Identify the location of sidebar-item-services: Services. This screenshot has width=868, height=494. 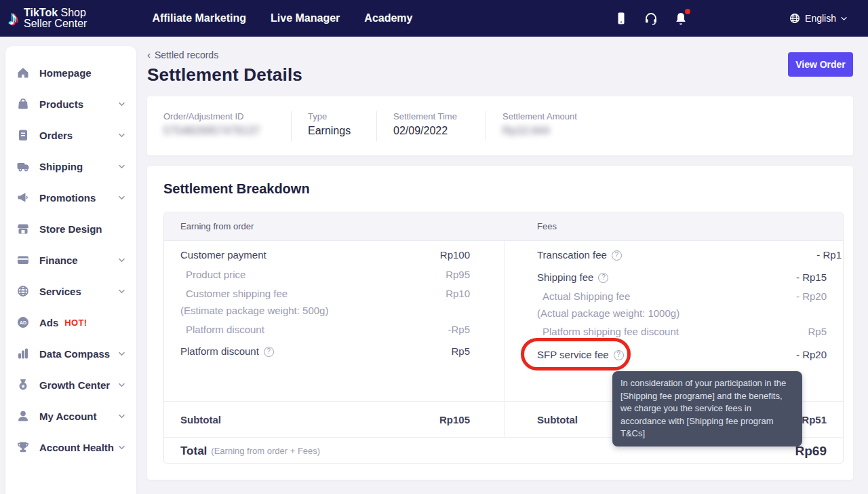
(71, 291).